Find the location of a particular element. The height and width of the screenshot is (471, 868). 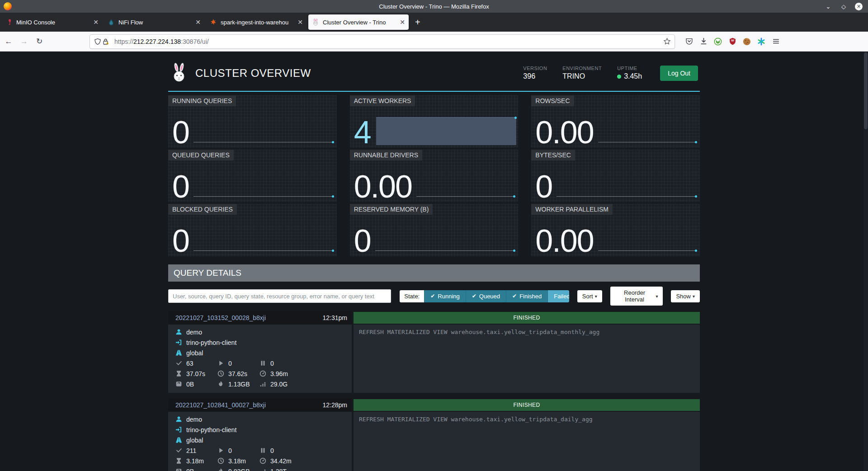

cumulative-memory: 29.0G is located at coordinates (279, 384).